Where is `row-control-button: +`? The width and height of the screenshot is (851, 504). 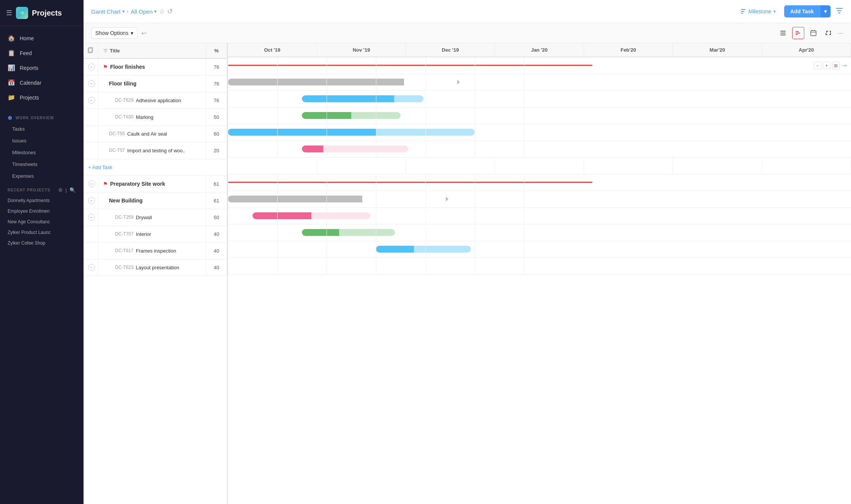
row-control-button: + is located at coordinates (827, 65).